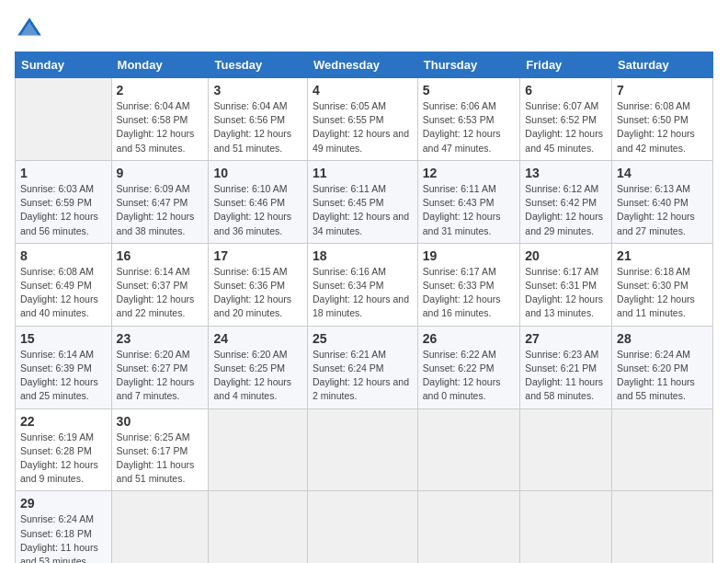  Describe the element at coordinates (362, 284) in the screenshot. I see `calendar-cell: 18Sunrise: 6:16 AMSunset: 6:34 PMDayligh…` at that location.